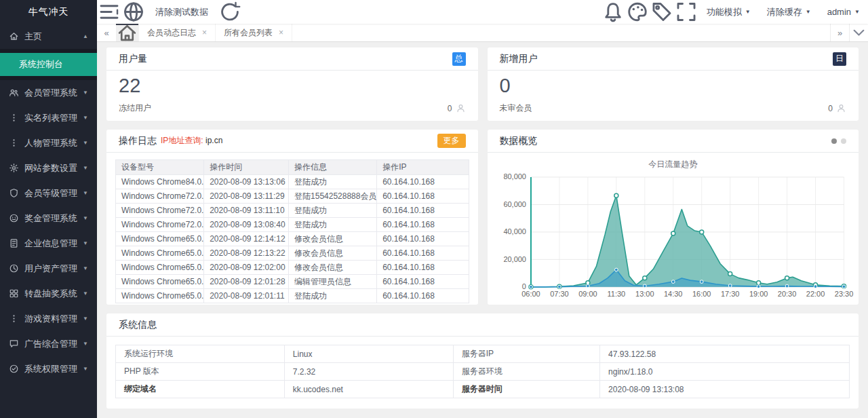 The image size is (868, 418). I want to click on stat-value: 22, so click(292, 86).